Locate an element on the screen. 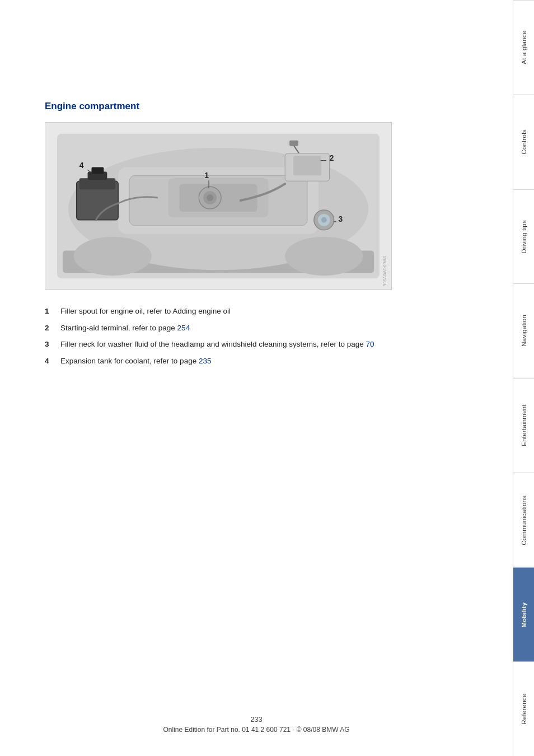 This screenshot has height=756, width=534. tab-label: Entertainment is located at coordinates (524, 426).